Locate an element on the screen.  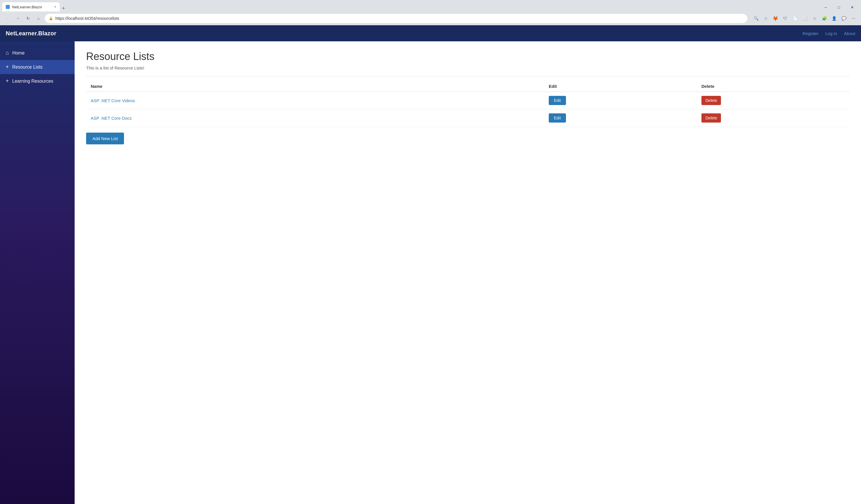
app-header: NetLearner.Blazor Register Log in About is located at coordinates (430, 33).